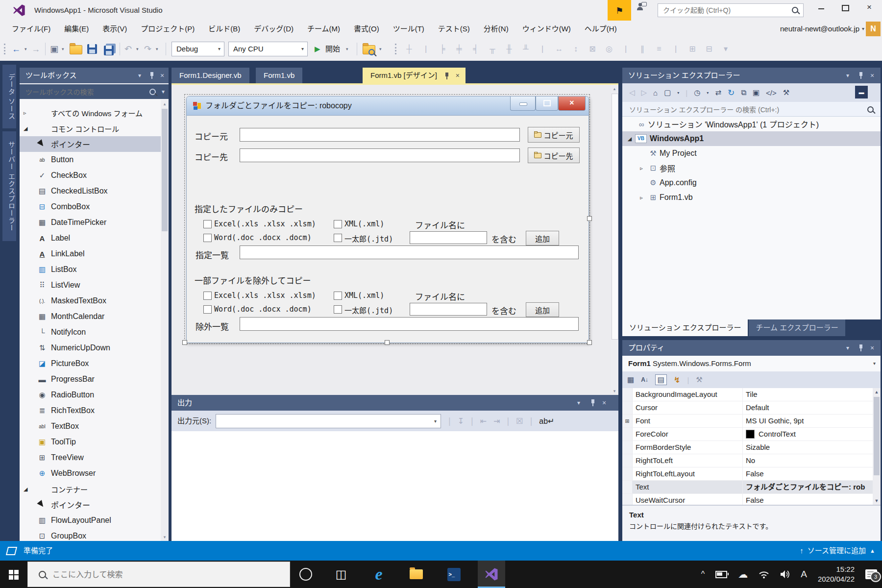  I want to click on properties-object-selector: Form1 System.Windows.Forms.Form ▾, so click(752, 364).